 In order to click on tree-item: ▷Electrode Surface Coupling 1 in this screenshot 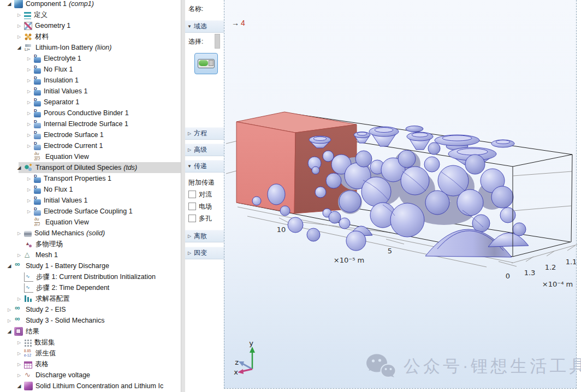, I will do `click(91, 211)`.